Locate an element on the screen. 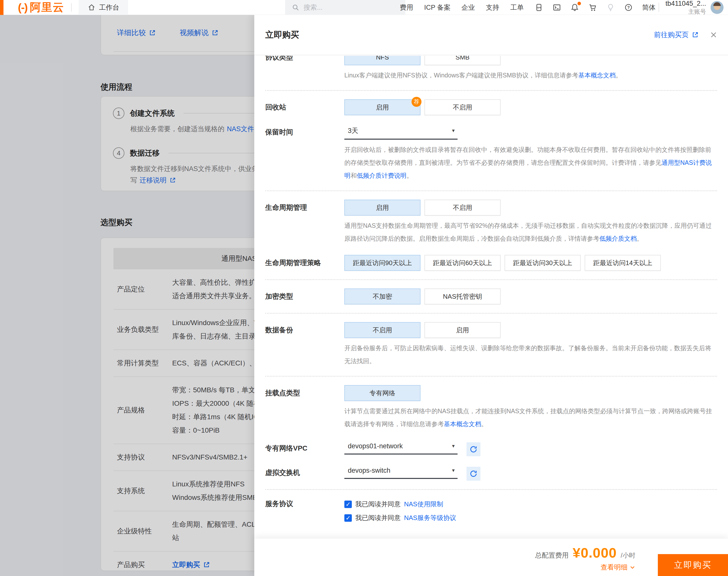 The height and width of the screenshot is (576, 728). panel-title: 立即购买 is located at coordinates (282, 35).